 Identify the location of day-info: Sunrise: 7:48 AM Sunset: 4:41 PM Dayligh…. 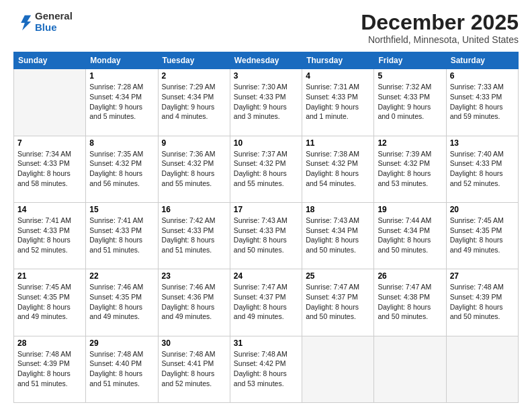
(194, 369).